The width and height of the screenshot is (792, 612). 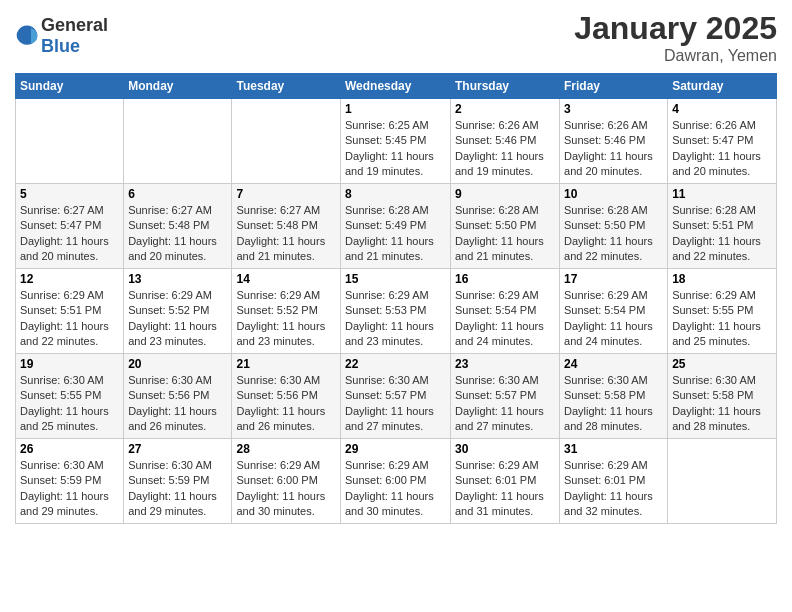 What do you see at coordinates (70, 226) in the screenshot?
I see `calendar-cell: 5Sunrise: 6:27 AM Sunset: 5:47 PM Daylig…` at bounding box center [70, 226].